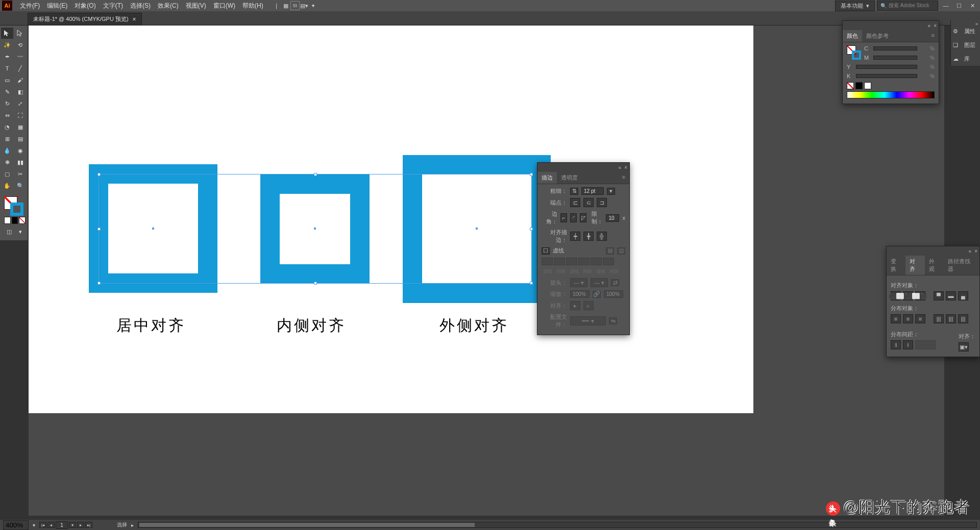 Image resolution: width=980 pixels, height=530 pixels. I want to click on arrow-scale-end, so click(614, 294).